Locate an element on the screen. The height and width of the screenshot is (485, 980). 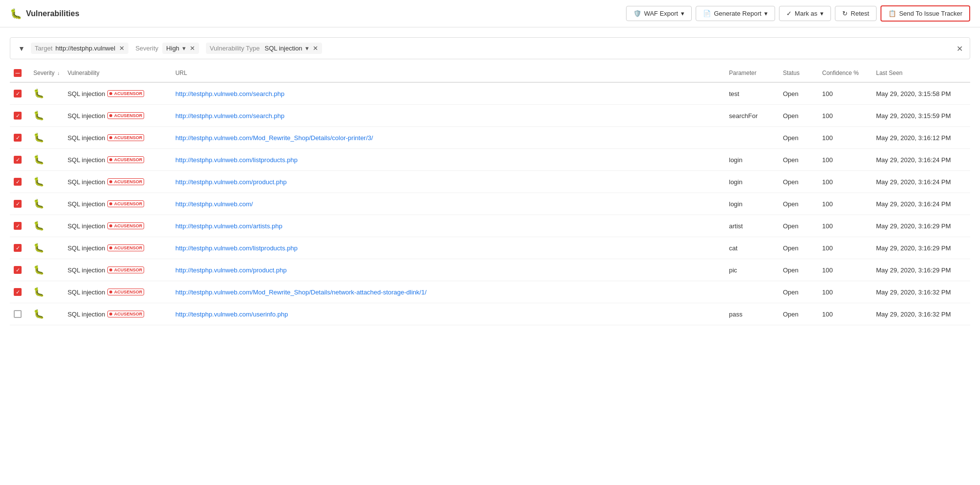
last-seen-cell: May 29, 2020, 3:16:24 PM is located at coordinates (921, 160).